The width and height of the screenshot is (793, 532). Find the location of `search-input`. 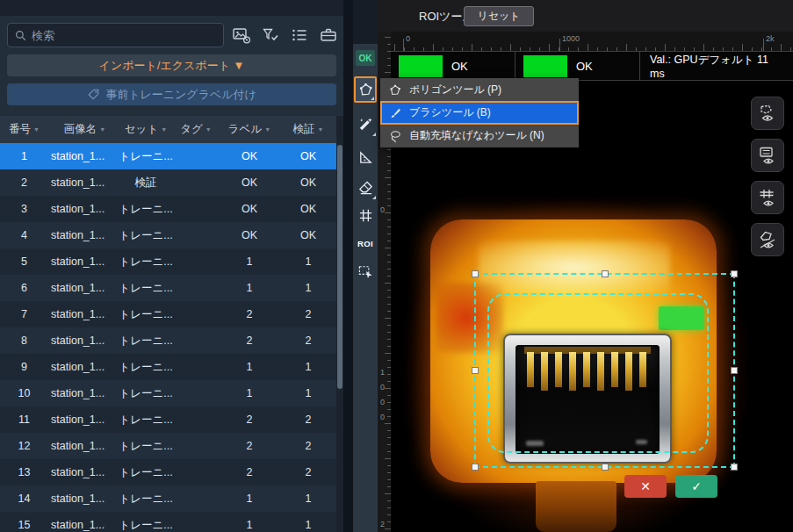

search-input is located at coordinates (125, 35).